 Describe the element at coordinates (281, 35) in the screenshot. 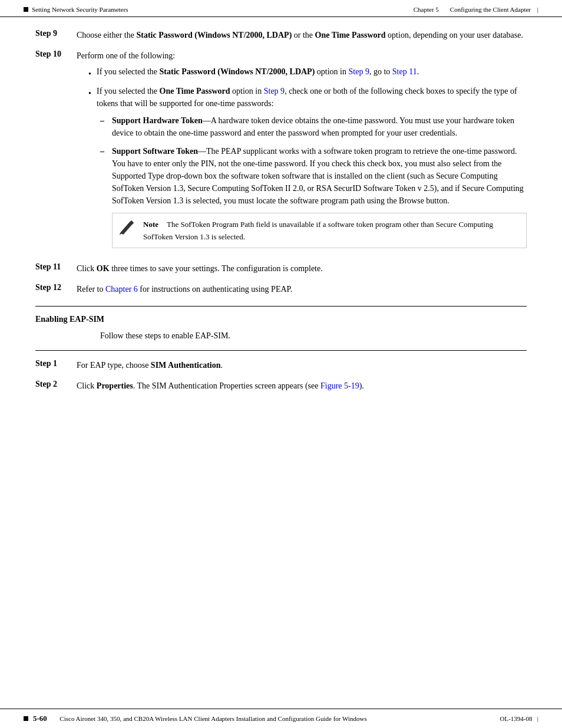

I see `step-9: Step 9 Choose either the Static Password…` at that location.